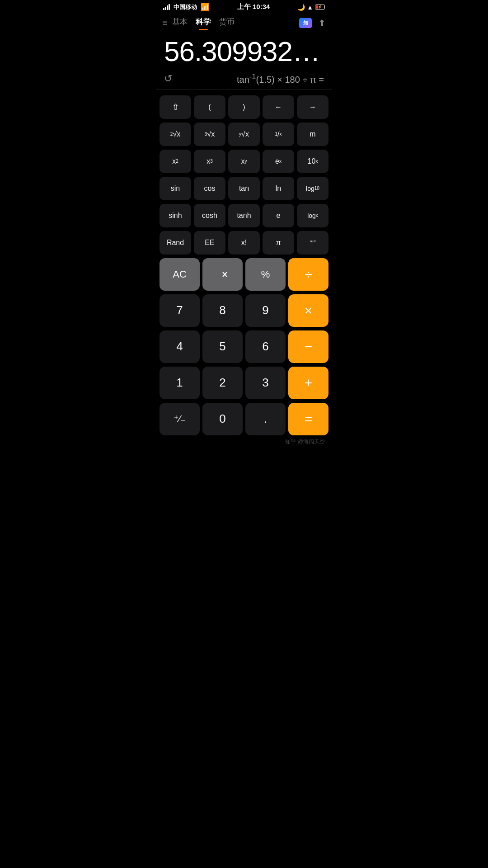 This screenshot has width=488, height=868. I want to click on num-buttons-row2: 7 8 9 ×, so click(244, 311).